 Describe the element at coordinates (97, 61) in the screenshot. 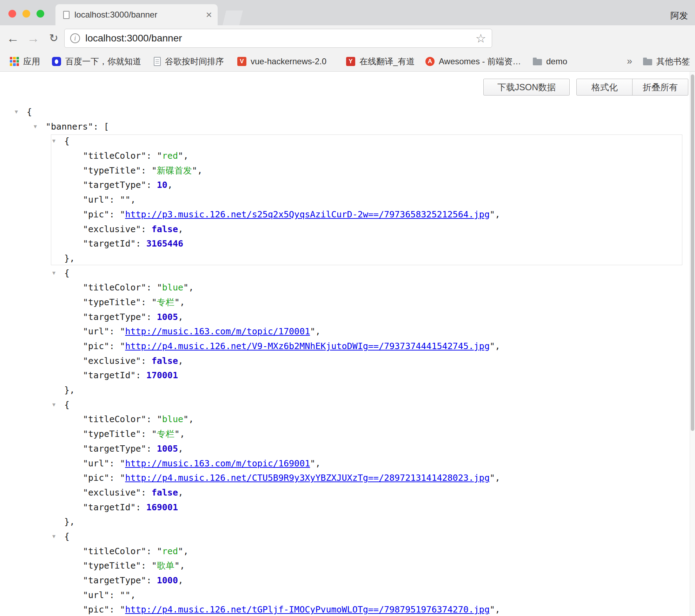

I see `bookmark-baidu: 百度一下，你就知道` at that location.